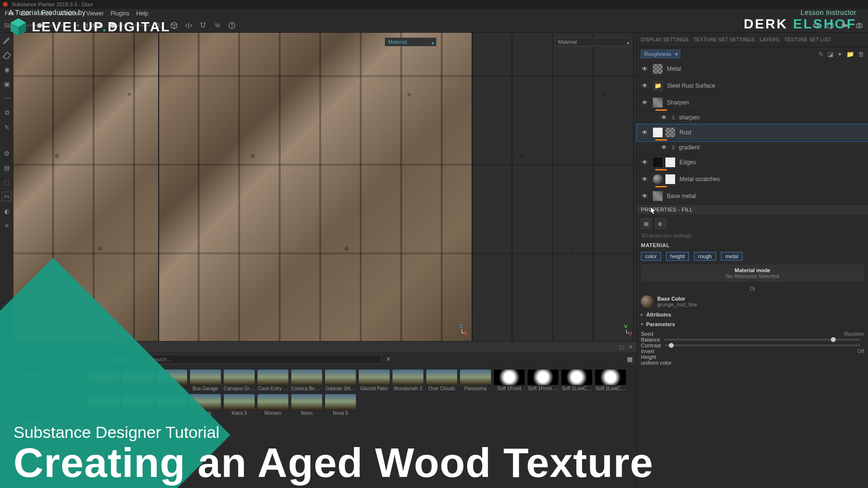  Describe the element at coordinates (411, 42) in the screenshot. I see `viewport-material-tag: Material▾` at that location.